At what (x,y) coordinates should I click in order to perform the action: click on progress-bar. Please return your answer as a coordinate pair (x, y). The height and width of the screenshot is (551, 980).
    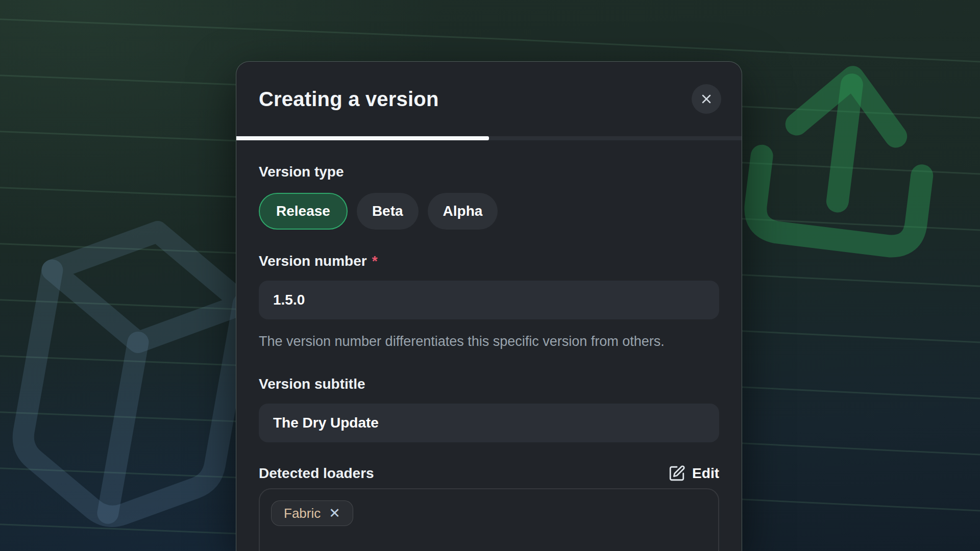
    Looking at the image, I should click on (489, 138).